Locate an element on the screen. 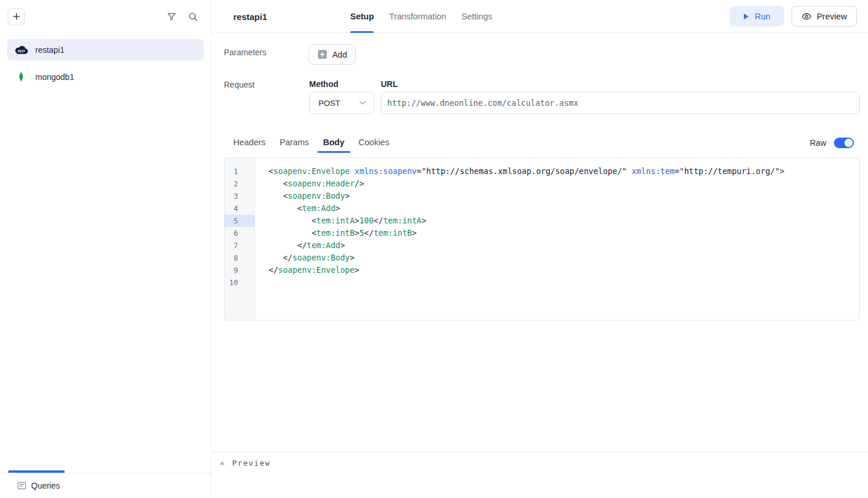  url-scheme: http is located at coordinates (397, 103).